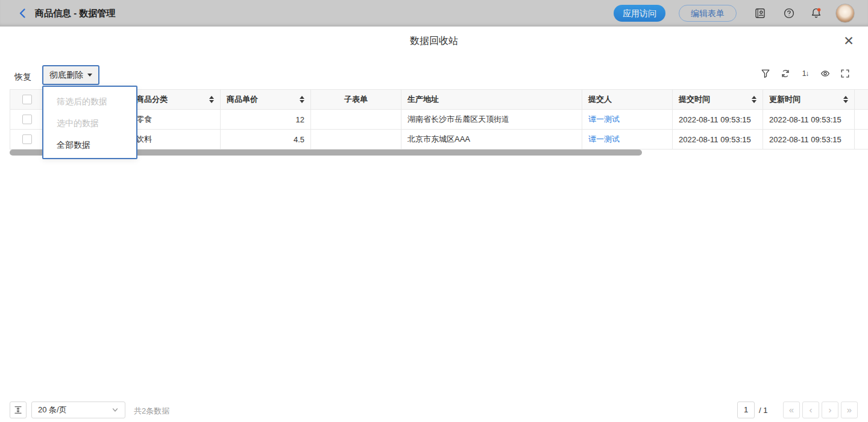 The height and width of the screenshot is (422, 868). What do you see at coordinates (439, 119) in the screenshot?
I see `data-table: 商品分类 商品单价 子表单 生产地址 提交人 提交时间 更新时间` at bounding box center [439, 119].